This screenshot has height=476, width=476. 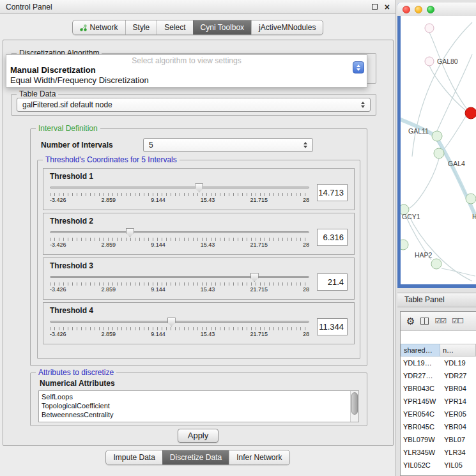 What do you see at coordinates (358, 68) in the screenshot?
I see `algorithm-combo-stepper` at bounding box center [358, 68].